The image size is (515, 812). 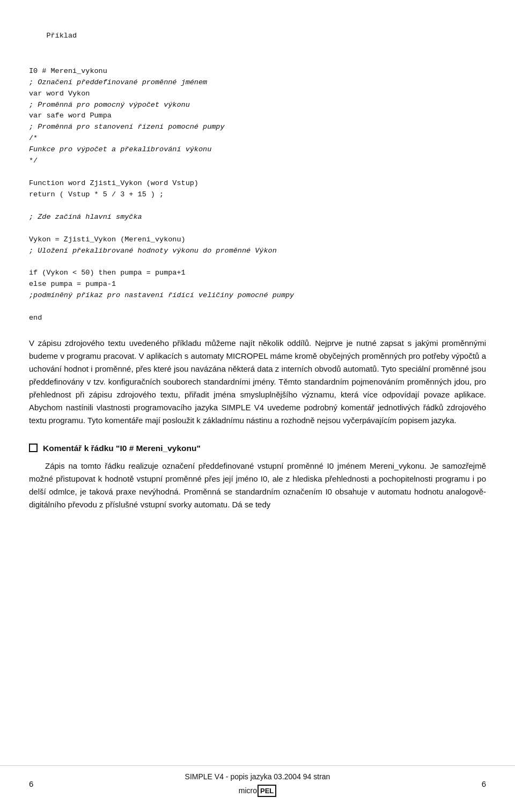 What do you see at coordinates (59, 93) in the screenshot?
I see `code-line: var word Vykon` at bounding box center [59, 93].